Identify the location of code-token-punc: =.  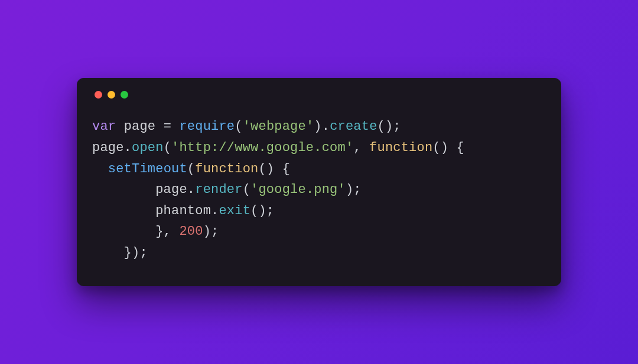
(168, 126).